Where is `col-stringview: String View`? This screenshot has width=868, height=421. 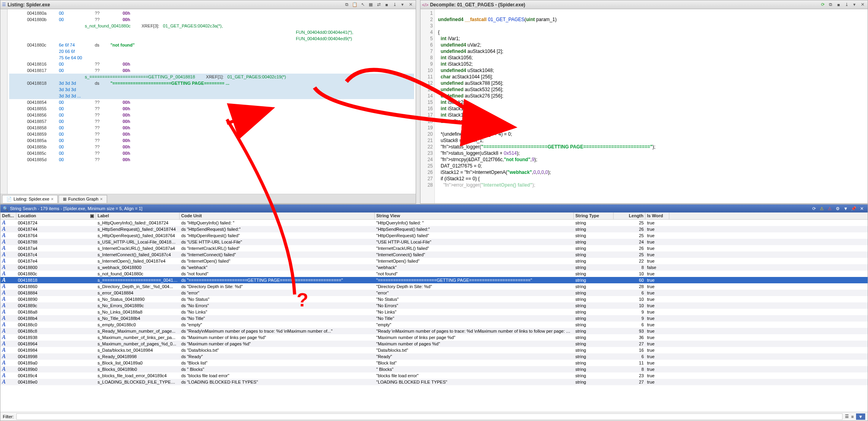 col-stringview: String View is located at coordinates (474, 216).